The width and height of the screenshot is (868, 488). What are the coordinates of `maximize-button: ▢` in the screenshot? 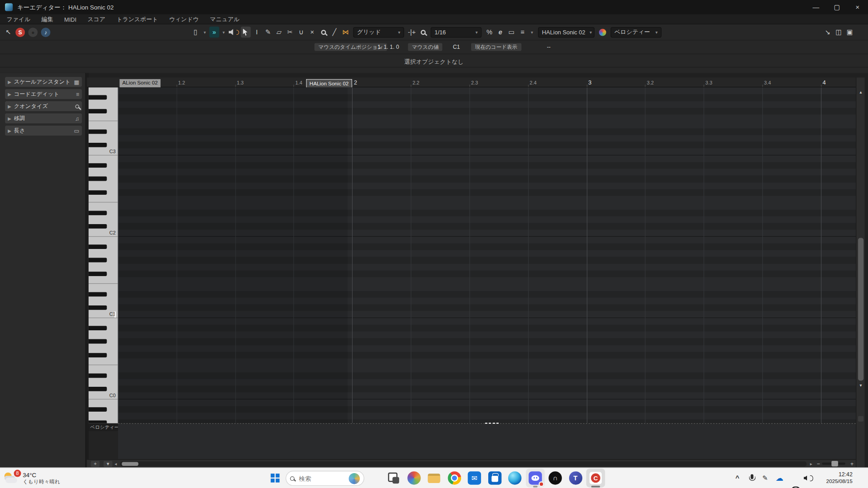 It's located at (837, 7).